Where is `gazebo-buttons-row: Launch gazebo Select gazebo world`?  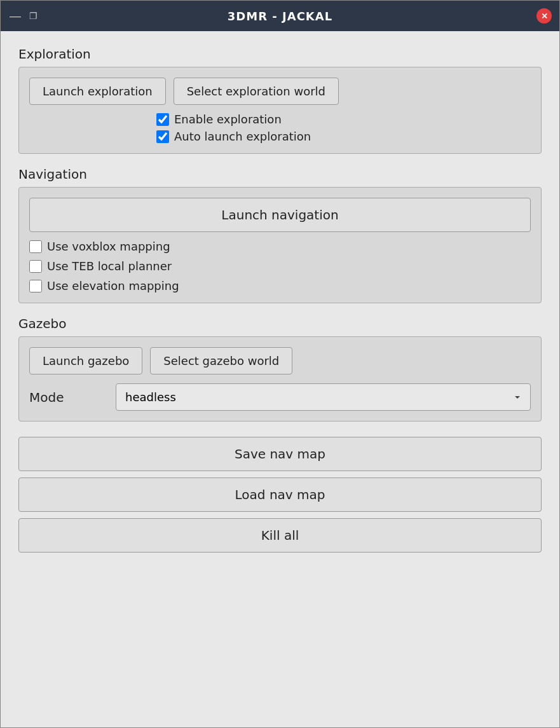
gazebo-buttons-row: Launch gazebo Select gazebo world is located at coordinates (280, 361).